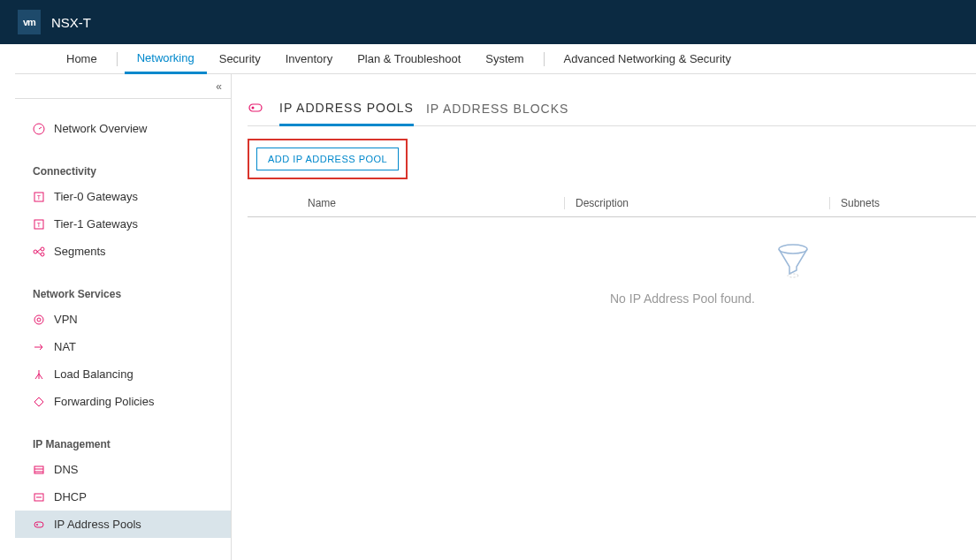 The width and height of the screenshot is (976, 560). I want to click on sidebar-item-label: Load Balancing, so click(94, 375).